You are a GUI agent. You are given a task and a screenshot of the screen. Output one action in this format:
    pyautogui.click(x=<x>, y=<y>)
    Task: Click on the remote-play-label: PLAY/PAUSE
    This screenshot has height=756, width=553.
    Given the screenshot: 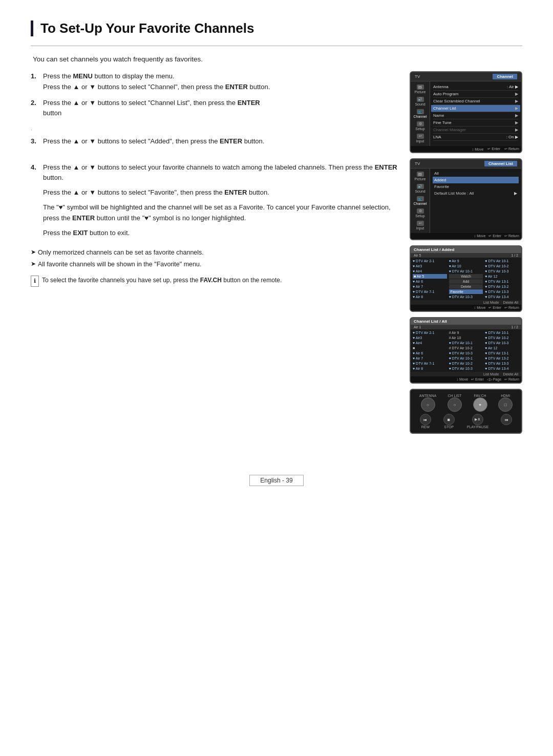 What is the action you would take?
    pyautogui.click(x=478, y=427)
    